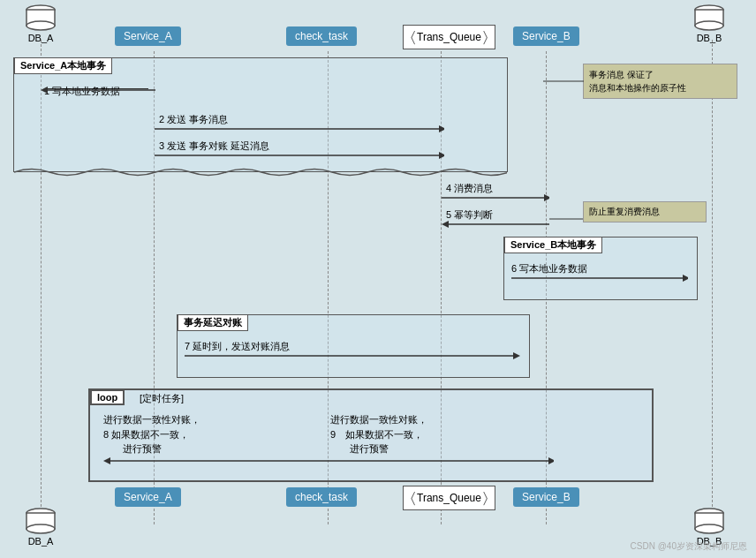 The height and width of the screenshot is (558, 756). Describe the element at coordinates (108, 397) in the screenshot. I see `loop-label: loop` at that location.